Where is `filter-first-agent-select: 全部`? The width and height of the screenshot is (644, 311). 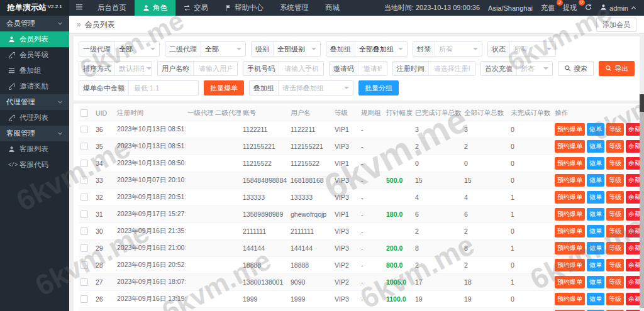
filter-first-agent-select: 全部 is located at coordinates (137, 49).